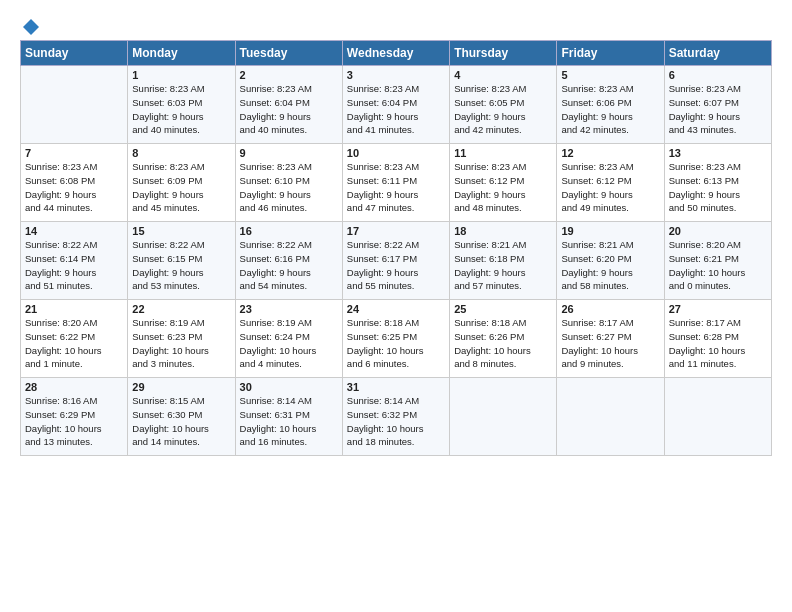  Describe the element at coordinates (718, 231) in the screenshot. I see `day-number: 20` at that location.